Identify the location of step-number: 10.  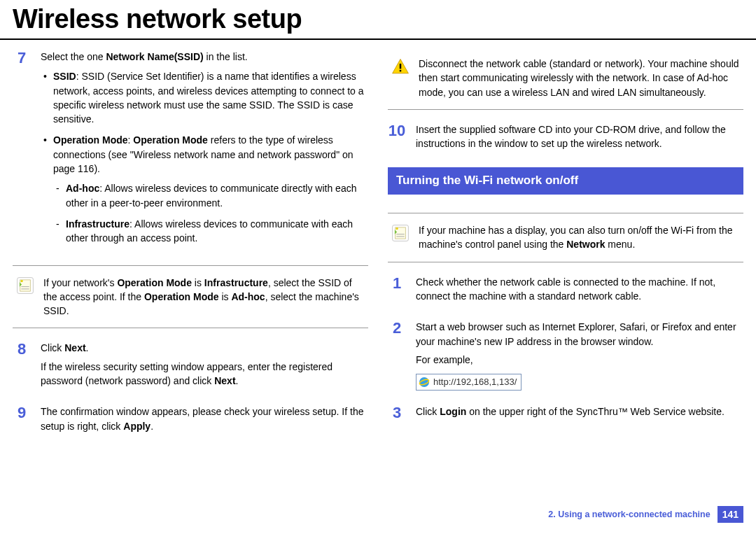
(397, 139).